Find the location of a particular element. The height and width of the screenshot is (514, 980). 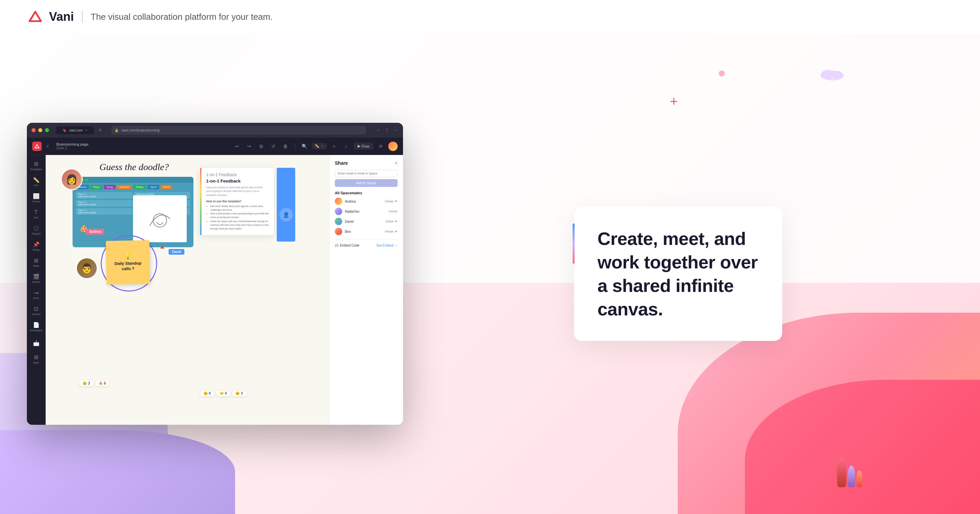

sticky-note-container: 💡 Daily Standup calls ? is located at coordinates (133, 268).